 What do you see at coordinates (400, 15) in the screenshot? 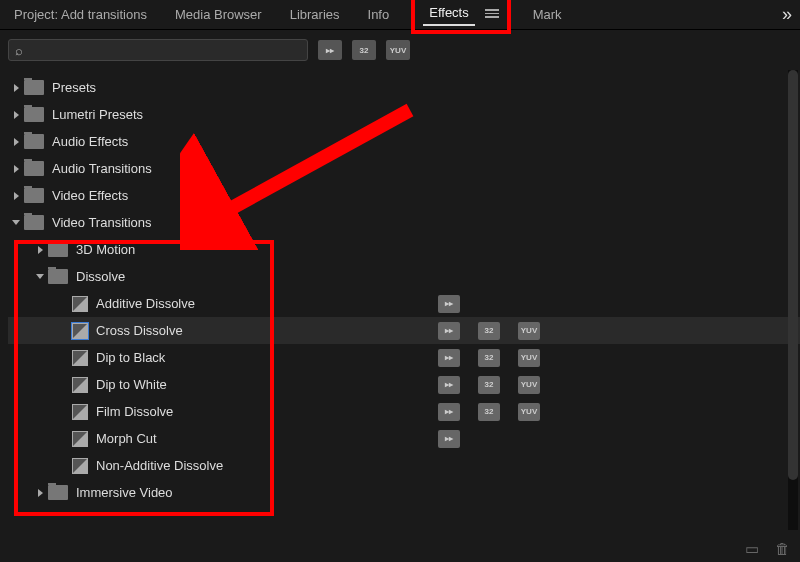
I see `panel-tabs: Project: Add transitions Media Browser L…` at bounding box center [400, 15].